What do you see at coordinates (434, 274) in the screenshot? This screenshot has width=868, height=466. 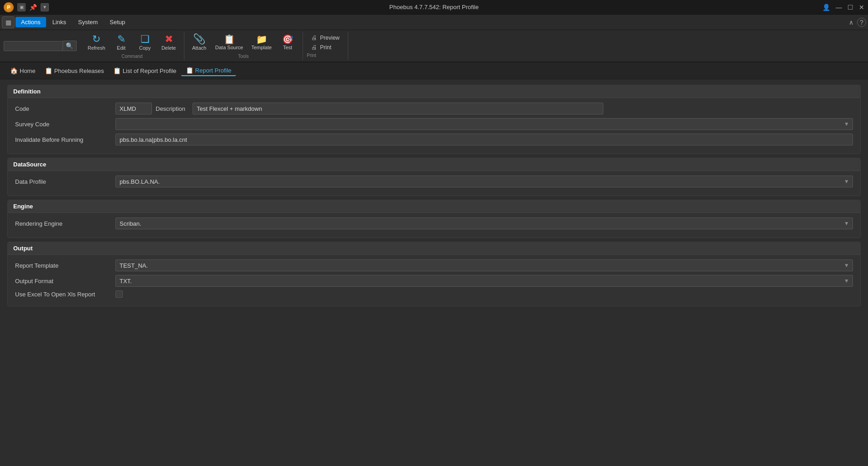 I see `output-section: Output Report Template TEST_NA. ▼ Output…` at bounding box center [434, 274].